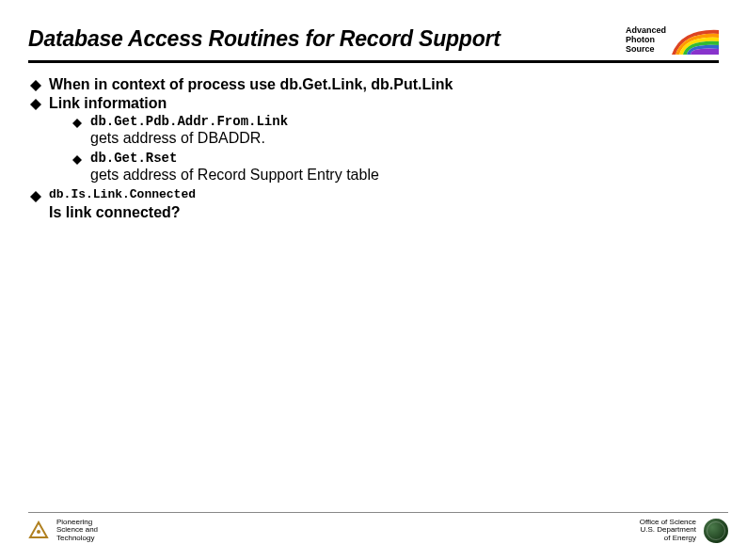  What do you see at coordinates (695, 40) in the screenshot?
I see `rainbow-icon` at bounding box center [695, 40].